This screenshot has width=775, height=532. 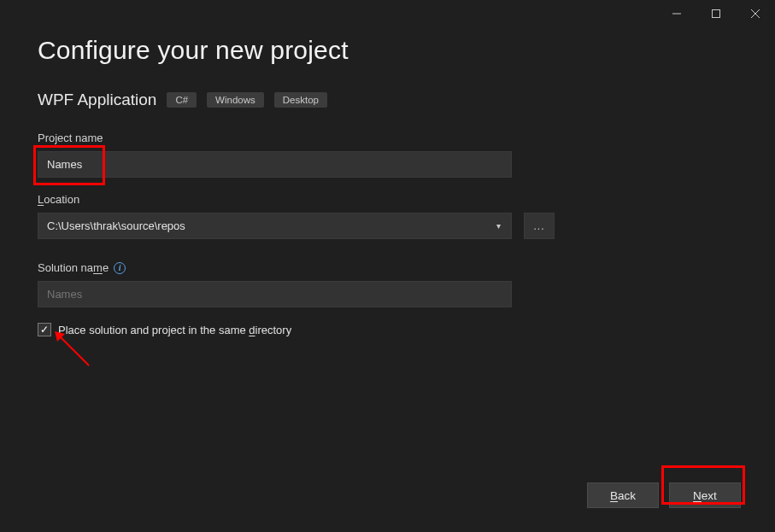 I want to click on project-name-label: Project name, so click(x=388, y=138).